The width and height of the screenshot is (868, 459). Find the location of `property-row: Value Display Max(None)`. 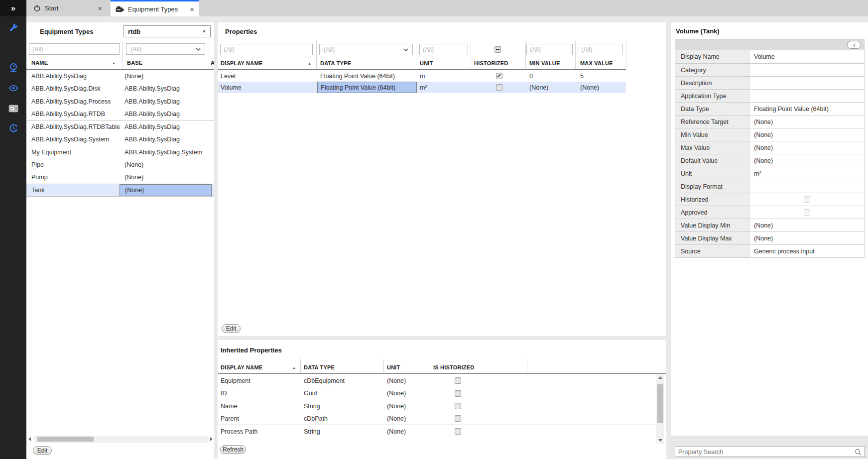

property-row: Value Display Max(None) is located at coordinates (770, 238).